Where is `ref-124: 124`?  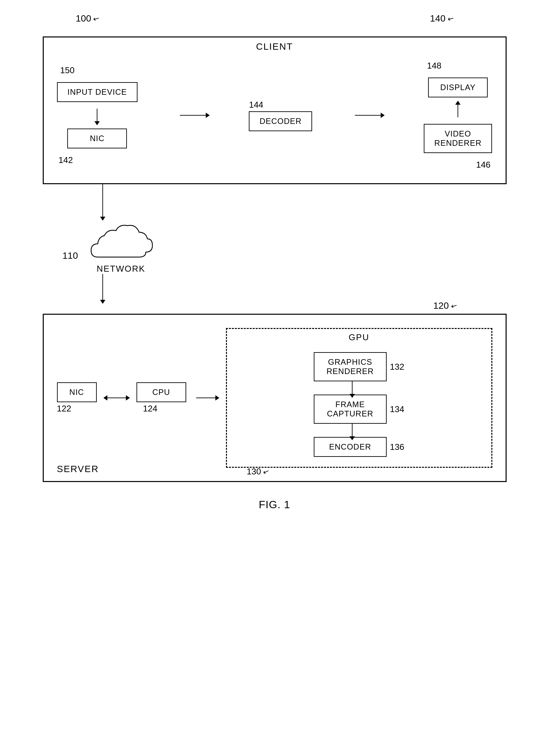
ref-124: 124 is located at coordinates (150, 409).